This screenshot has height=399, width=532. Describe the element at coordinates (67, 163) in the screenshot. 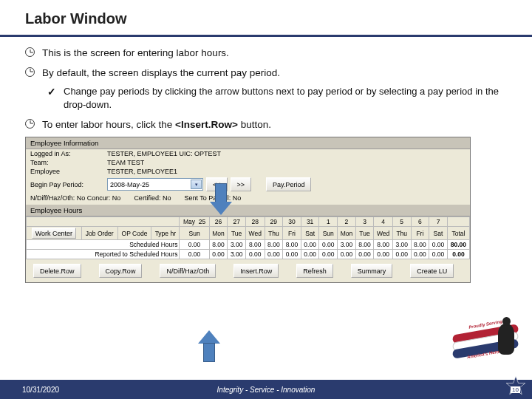

I see `team-label: Team:` at that location.